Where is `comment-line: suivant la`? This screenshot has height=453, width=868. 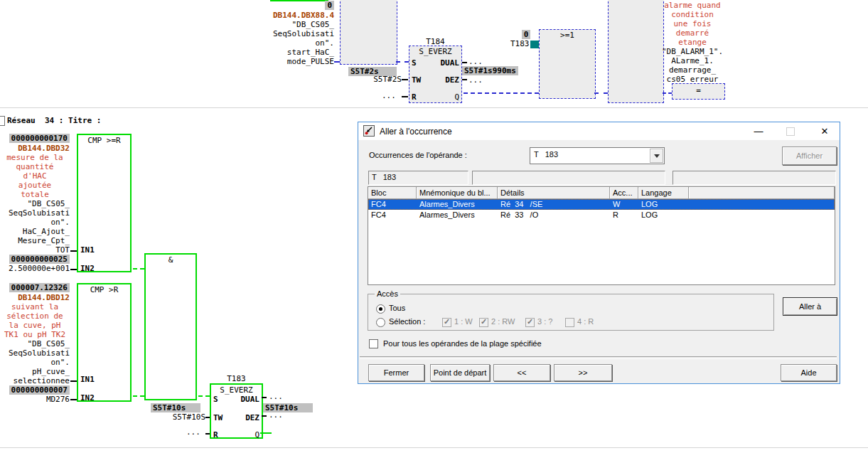
comment-line: suivant la is located at coordinates (35, 307).